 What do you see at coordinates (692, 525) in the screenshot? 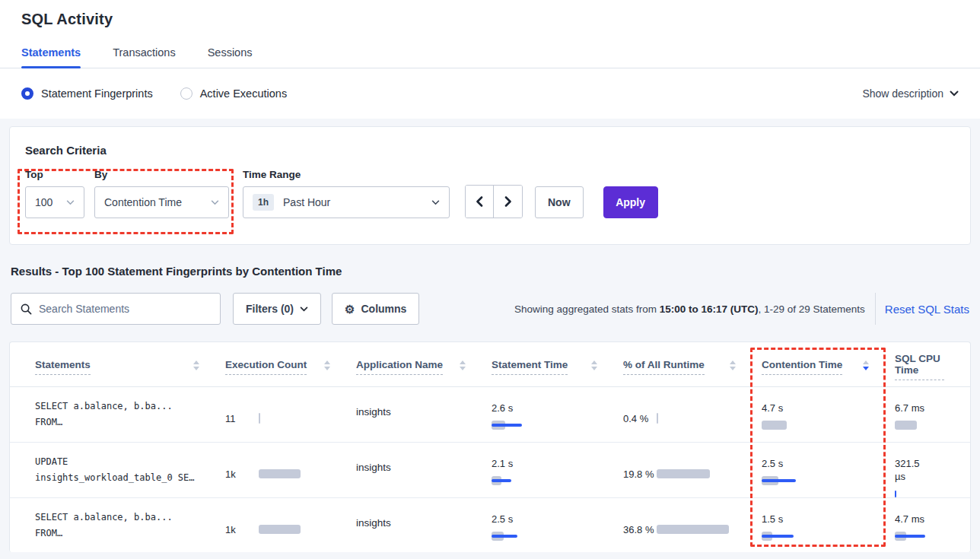
I see `pct-all-runtime-cell: 36.8 %` at bounding box center [692, 525].